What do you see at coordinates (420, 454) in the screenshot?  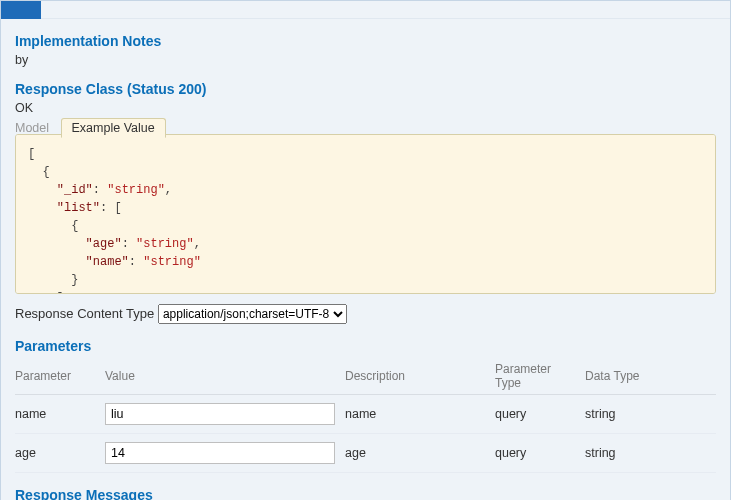 I see `param-description: age` at bounding box center [420, 454].